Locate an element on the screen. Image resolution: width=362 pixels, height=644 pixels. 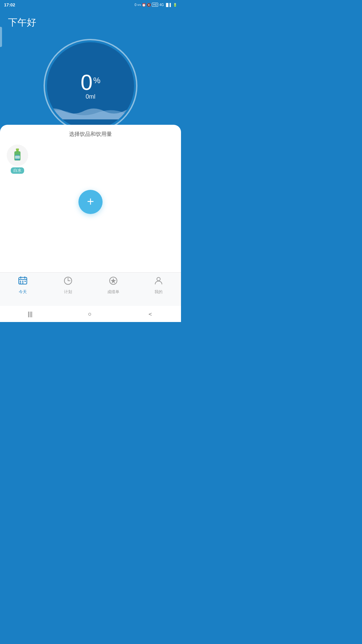
add-plus-icon: + is located at coordinates (90, 202).